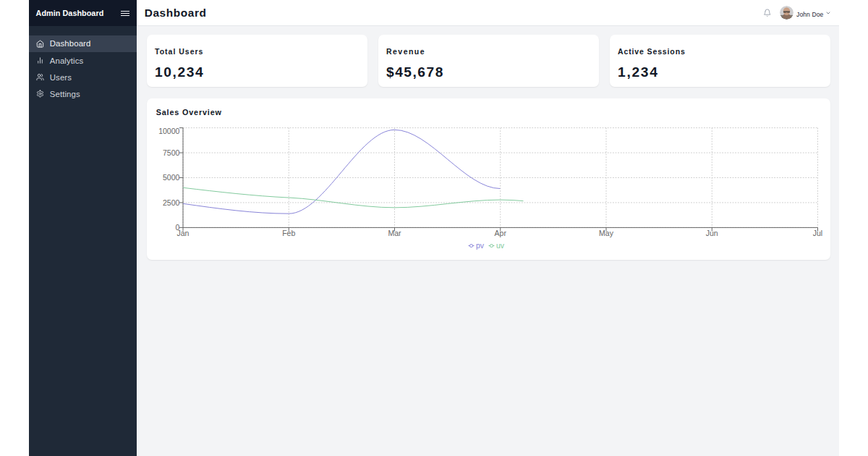 The image size is (868, 456). Describe the element at coordinates (501, 233) in the screenshot. I see `svg-text: Apr` at that location.